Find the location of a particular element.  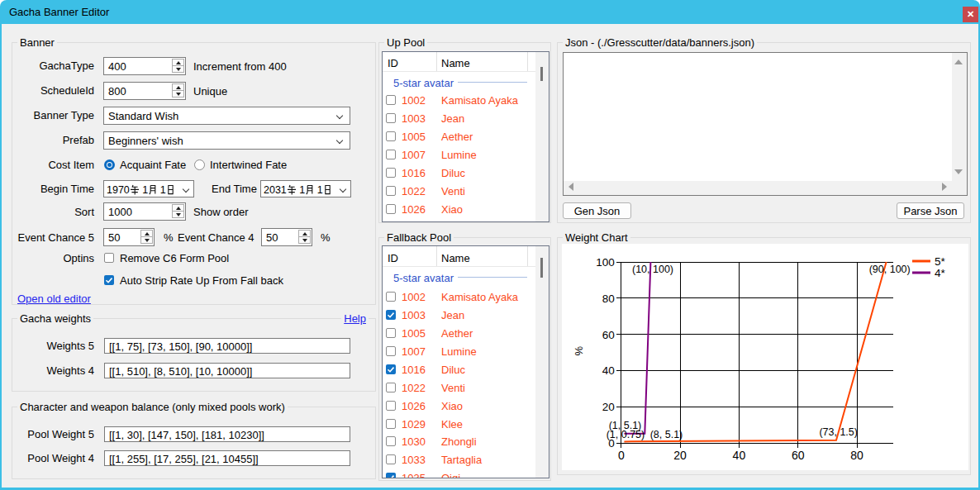

svg-text: 0 is located at coordinates (621, 455).